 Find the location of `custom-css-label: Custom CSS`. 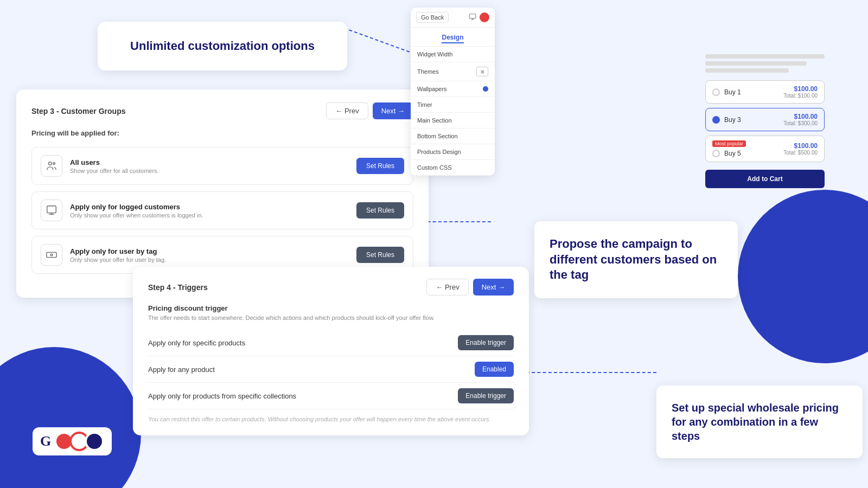

custom-css-label: Custom CSS is located at coordinates (435, 168).